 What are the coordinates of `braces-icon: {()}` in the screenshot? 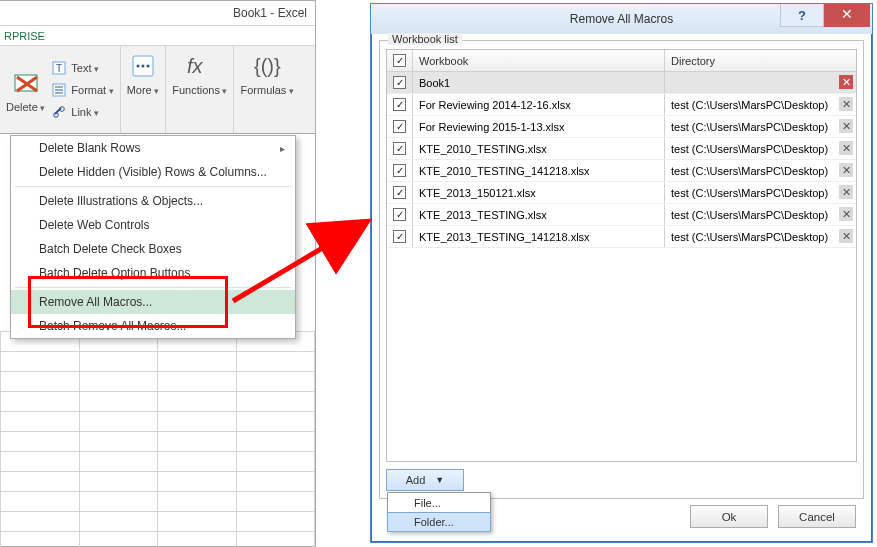 It's located at (267, 66).